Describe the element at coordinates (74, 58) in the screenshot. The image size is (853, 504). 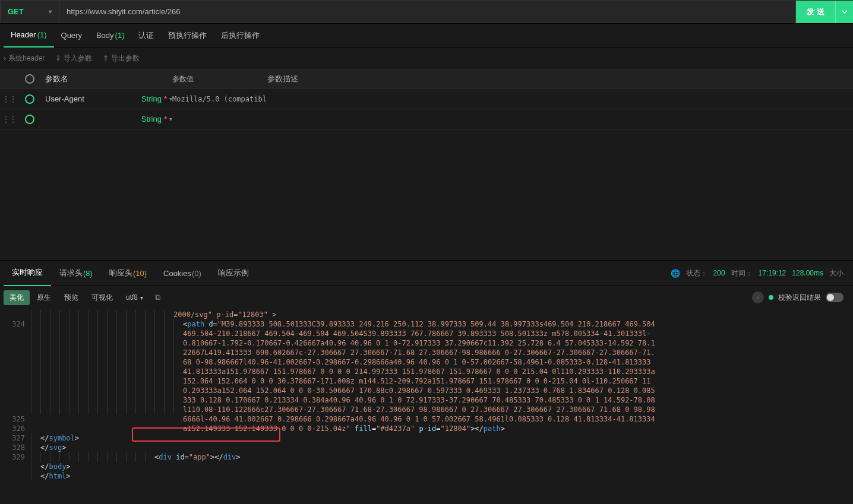
I see `import-params-button: ⇓ 导入参数` at that location.